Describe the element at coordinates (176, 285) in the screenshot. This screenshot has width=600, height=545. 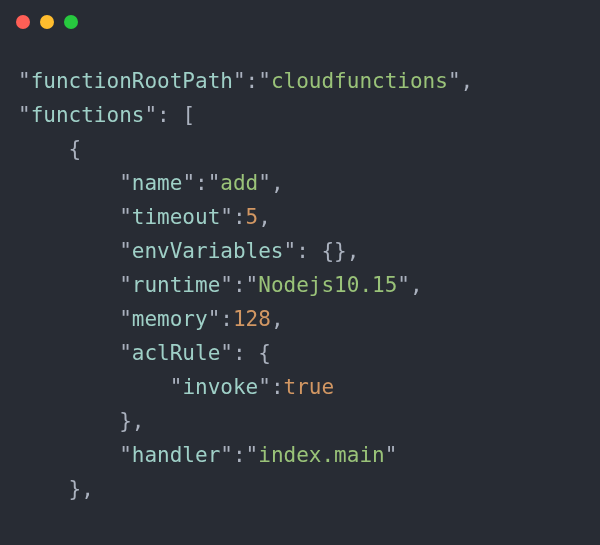
I see `json-key: runtime` at that location.